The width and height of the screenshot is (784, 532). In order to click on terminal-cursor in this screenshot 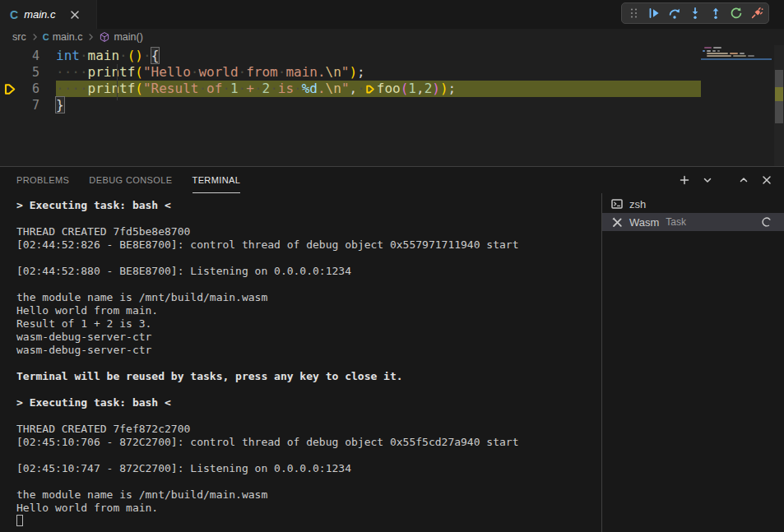, I will do `click(20, 520)`.